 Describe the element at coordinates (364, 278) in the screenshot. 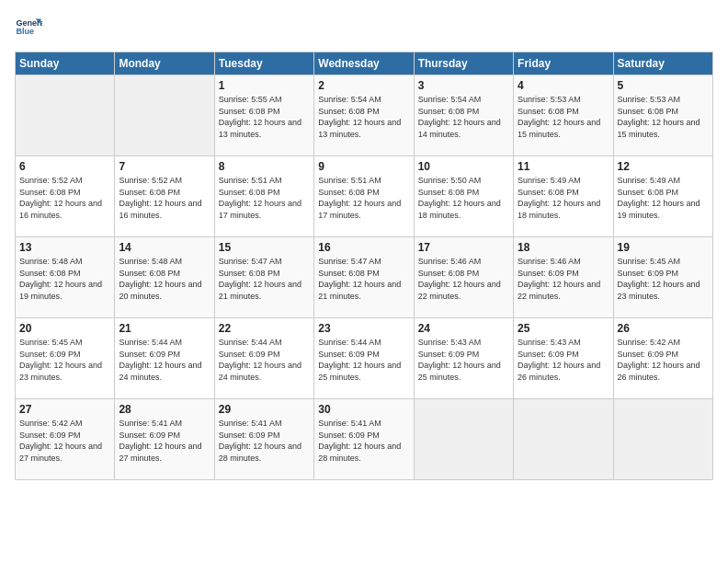

I see `calendar-week-row: 13Sunrise: 5:48 AMSunset: 6:08 PMDayligh…` at that location.